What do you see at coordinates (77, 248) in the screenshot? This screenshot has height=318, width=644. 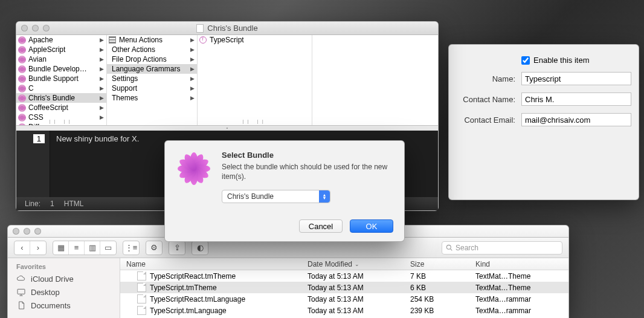 I see `list-view-button: ≡` at bounding box center [77, 248].